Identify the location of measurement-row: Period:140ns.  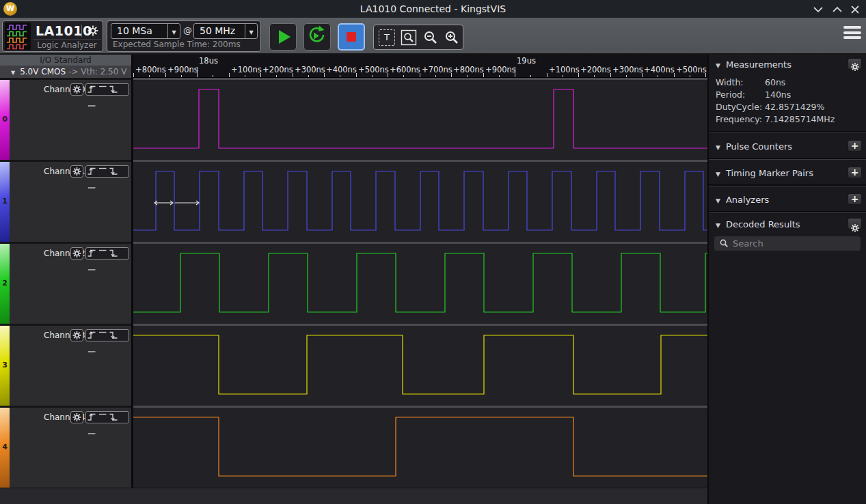
(787, 95).